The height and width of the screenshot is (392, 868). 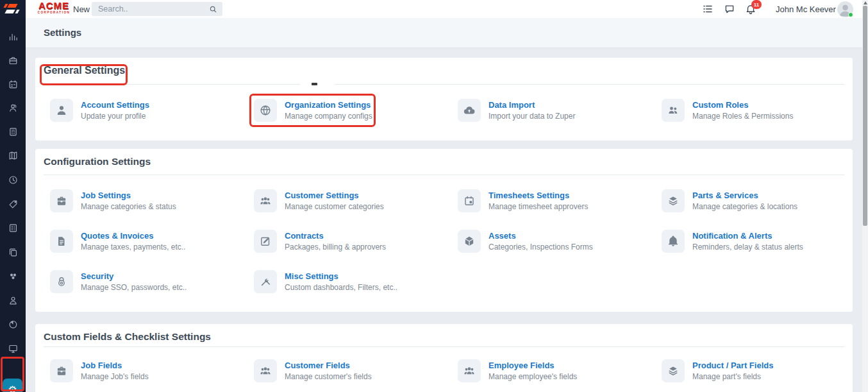 I want to click on item-subtitle: Import your data to Zuper, so click(x=532, y=116).